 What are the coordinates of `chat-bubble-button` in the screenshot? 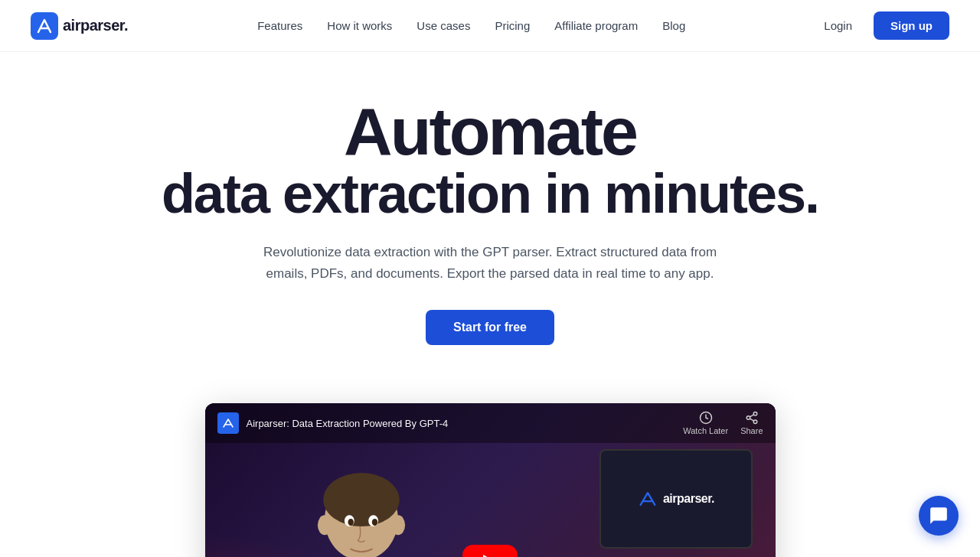 It's located at (939, 516).